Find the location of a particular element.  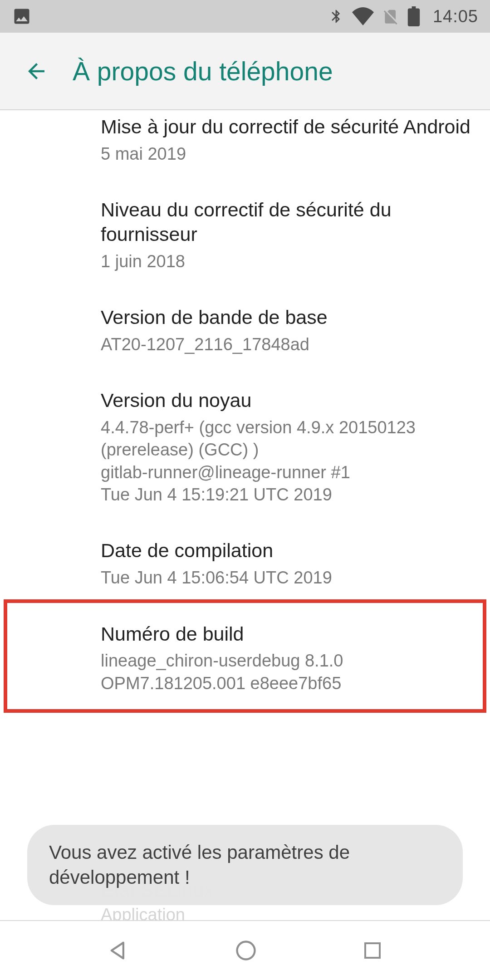

status-bar: 14:05 is located at coordinates (245, 16).